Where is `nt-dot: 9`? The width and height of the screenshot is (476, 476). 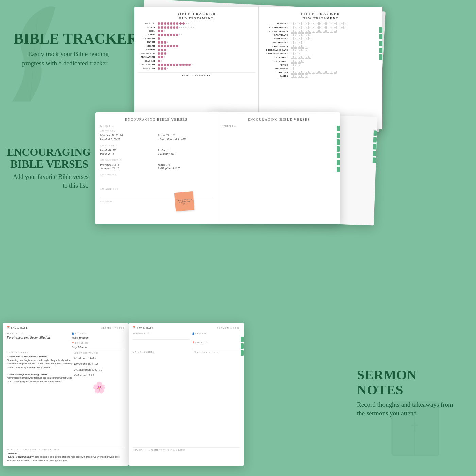
nt-dot: 9 is located at coordinates (321, 72).